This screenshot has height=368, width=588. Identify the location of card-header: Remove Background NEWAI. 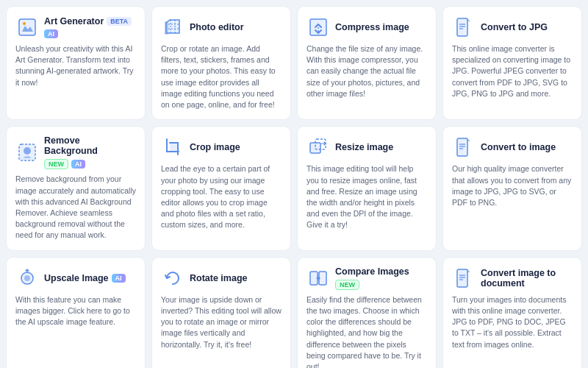
(76, 152).